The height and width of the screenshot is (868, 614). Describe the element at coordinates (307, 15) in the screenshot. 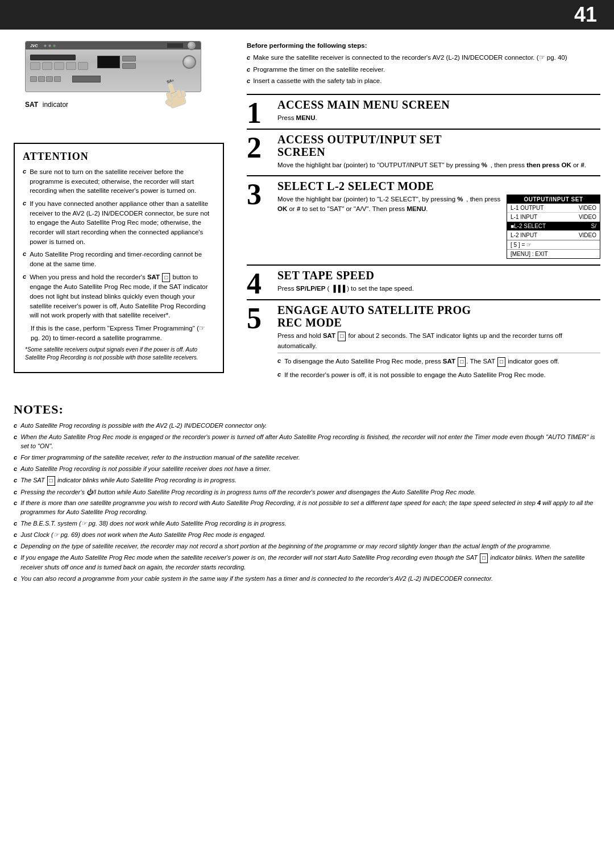

I see `page-header: 41` at that location.